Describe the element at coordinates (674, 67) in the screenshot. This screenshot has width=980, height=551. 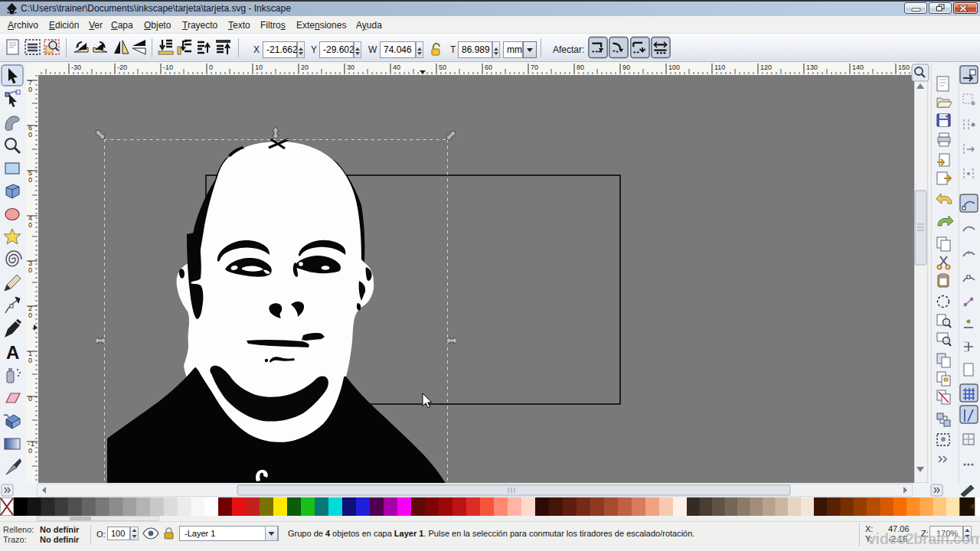
I see `svg-text: 100` at that location.